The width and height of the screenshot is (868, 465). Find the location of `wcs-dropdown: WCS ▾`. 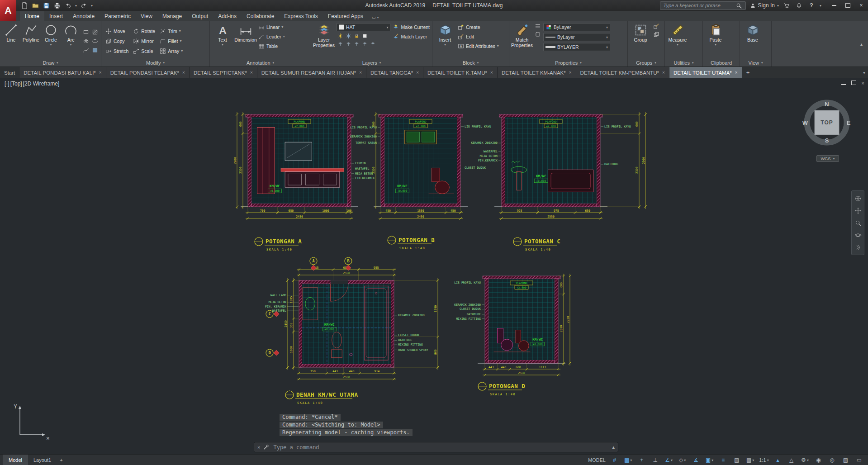

wcs-dropdown: WCS ▾ is located at coordinates (828, 158).